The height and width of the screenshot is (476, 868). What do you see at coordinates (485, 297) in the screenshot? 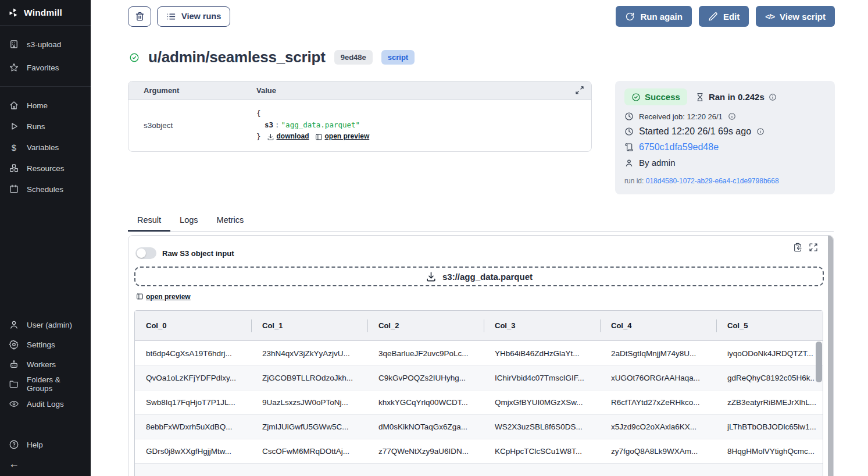
I see `open-preview-row: open preview` at bounding box center [485, 297].